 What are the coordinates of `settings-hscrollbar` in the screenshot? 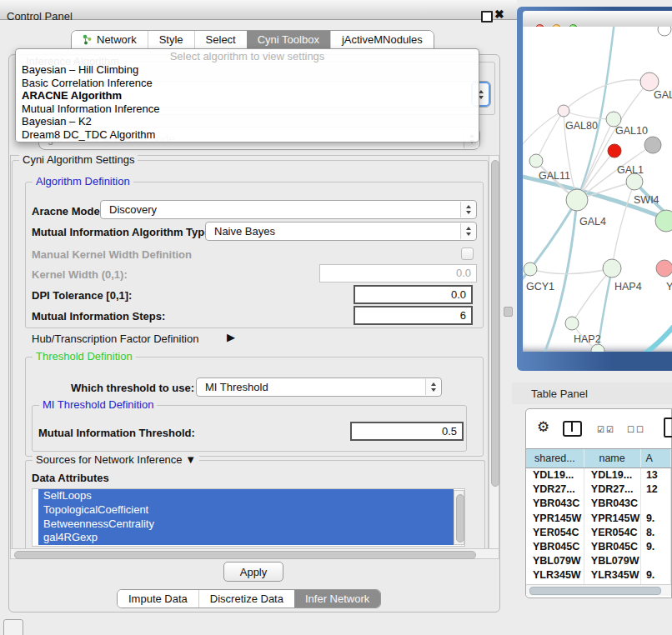 It's located at (255, 553).